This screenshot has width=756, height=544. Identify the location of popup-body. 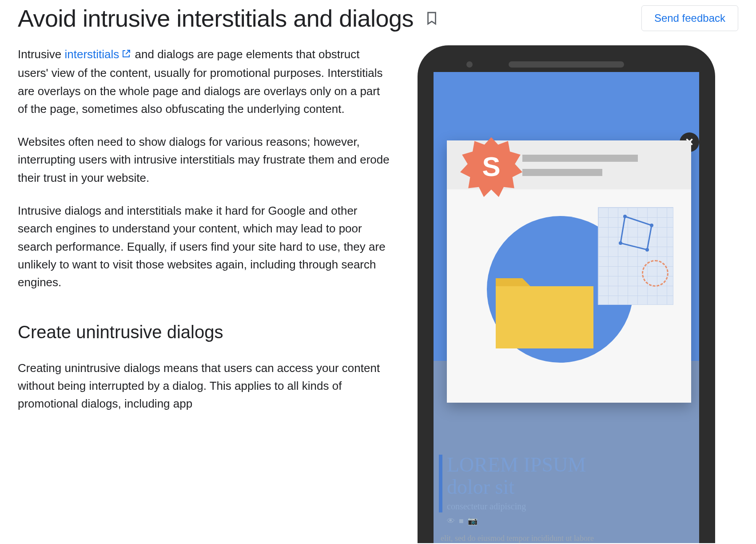
(569, 296).